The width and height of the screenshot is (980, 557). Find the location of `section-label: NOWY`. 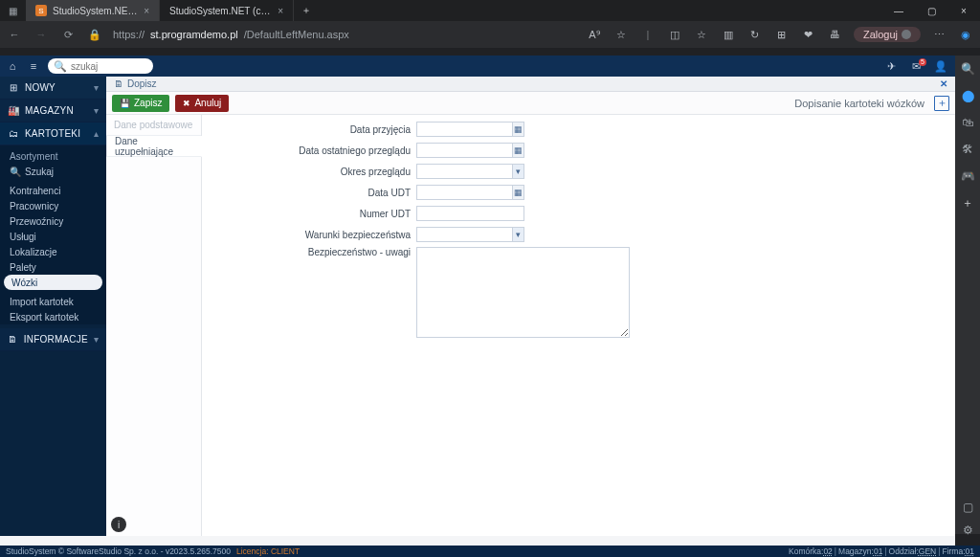

section-label: NOWY is located at coordinates (40, 88).